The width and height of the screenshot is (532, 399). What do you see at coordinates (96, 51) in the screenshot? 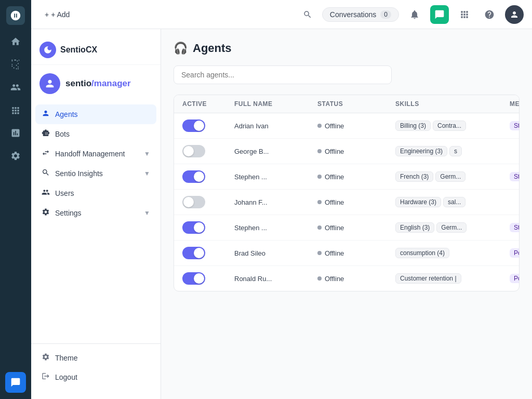
I see `sentio-brand: SentioCX` at bounding box center [96, 51].